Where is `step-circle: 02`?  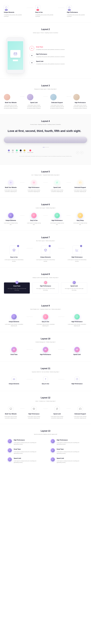 step-circle: 02 is located at coordinates (46, 350).